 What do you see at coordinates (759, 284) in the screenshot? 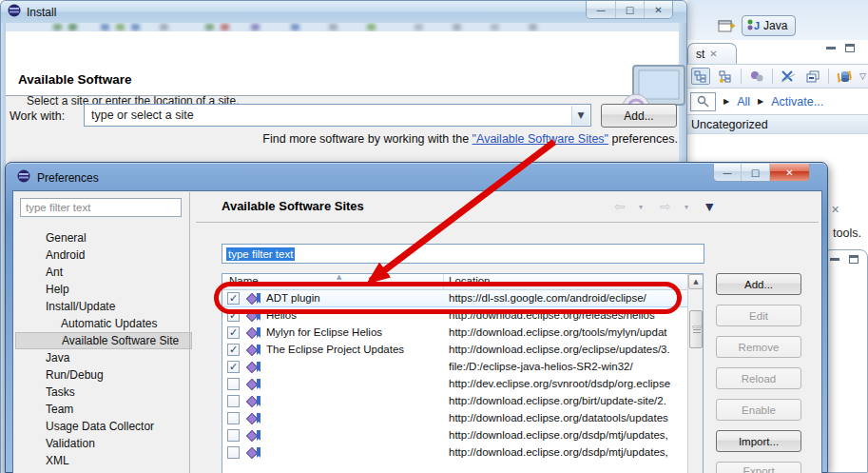
I see `add-button: Add...` at bounding box center [759, 284].